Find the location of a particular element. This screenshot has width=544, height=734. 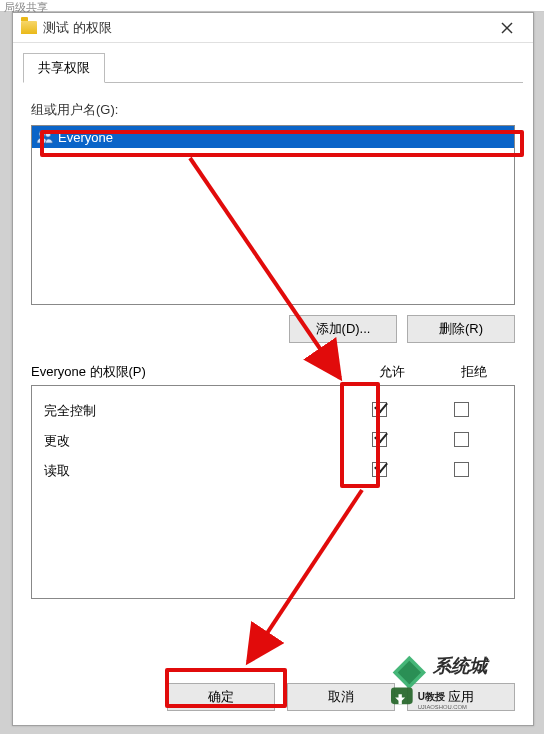

permission-name: 完全控制 is located at coordinates (191, 411).